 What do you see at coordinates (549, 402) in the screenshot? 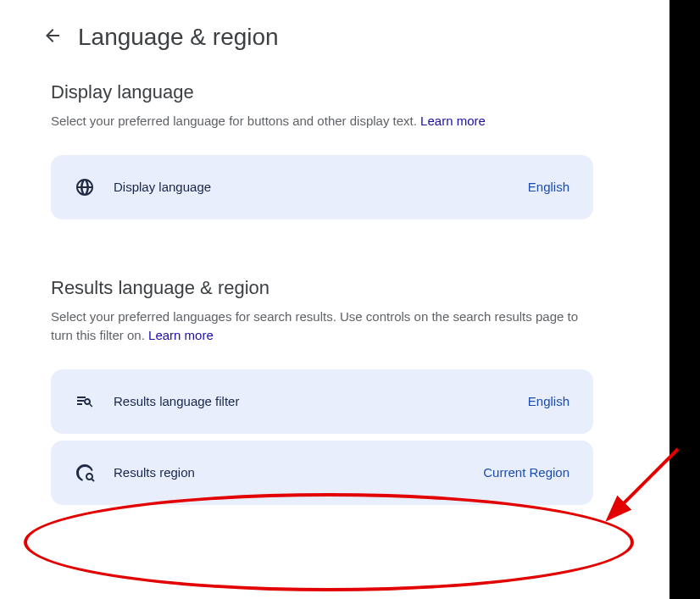
I see `results-language-filter-value: English` at bounding box center [549, 402].